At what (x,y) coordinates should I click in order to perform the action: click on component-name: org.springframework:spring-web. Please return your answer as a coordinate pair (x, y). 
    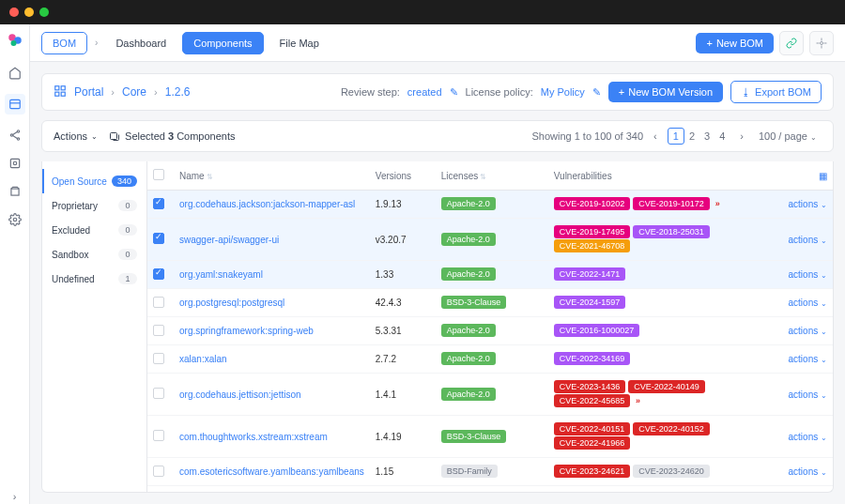
    Looking at the image, I should click on (272, 331).